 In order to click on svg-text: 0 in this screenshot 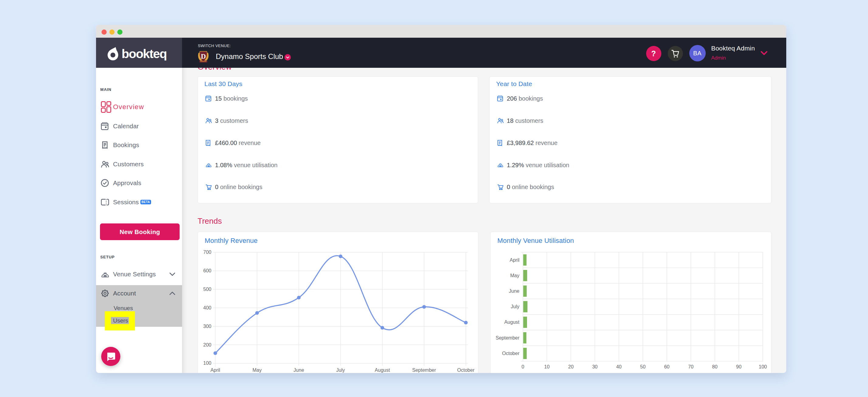, I will do `click(523, 367)`.